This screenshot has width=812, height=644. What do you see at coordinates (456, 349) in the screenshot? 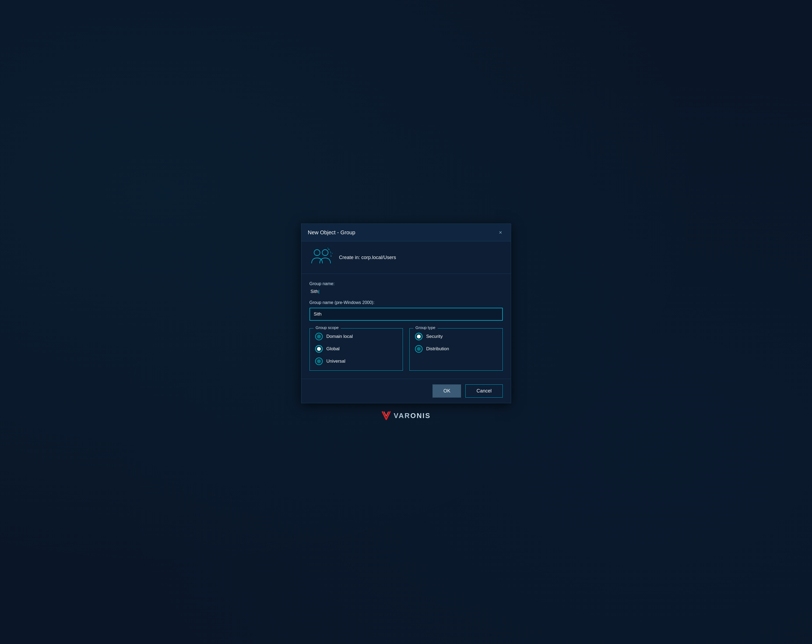
I see `radio-distribution: Distribution` at bounding box center [456, 349].